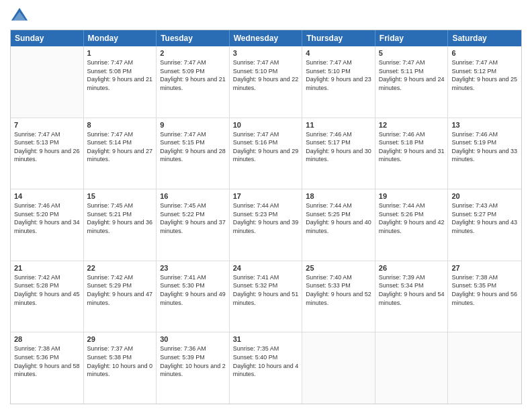 The height and width of the screenshot is (411, 532). What do you see at coordinates (266, 268) in the screenshot?
I see `day-number: 24` at bounding box center [266, 268].